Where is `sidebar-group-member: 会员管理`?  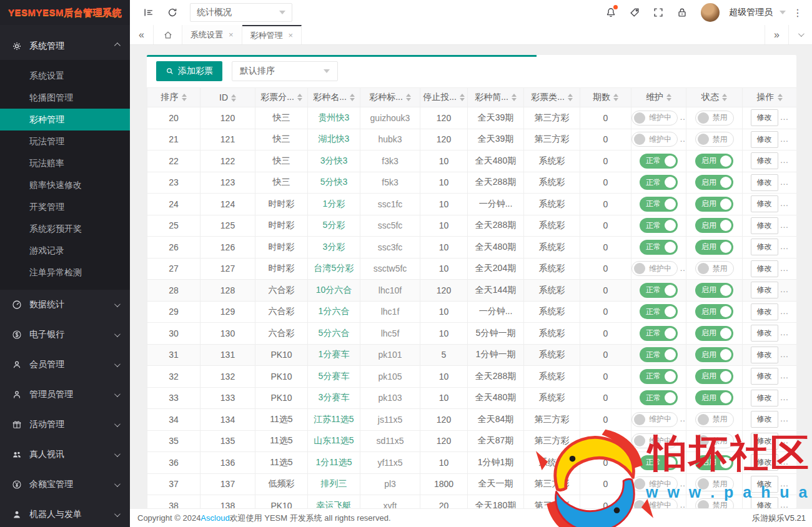 sidebar-group-member: 会员管理 is located at coordinates (65, 365).